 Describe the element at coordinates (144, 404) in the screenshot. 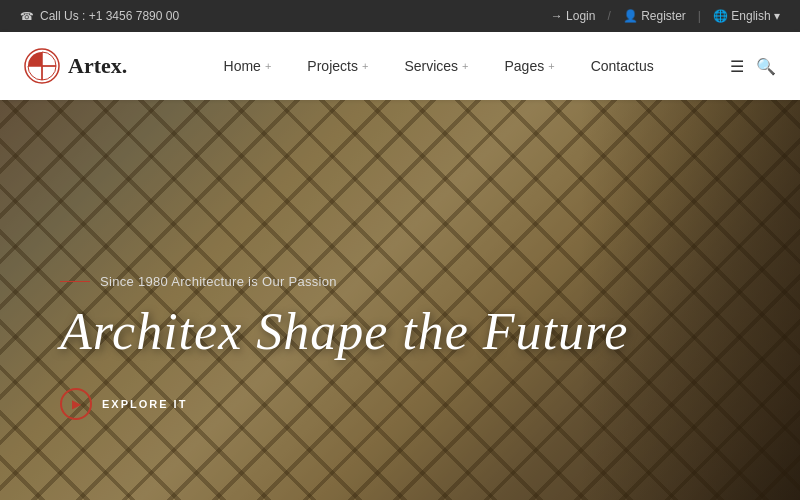

I see `explore-label: EXPLORE IT` at that location.